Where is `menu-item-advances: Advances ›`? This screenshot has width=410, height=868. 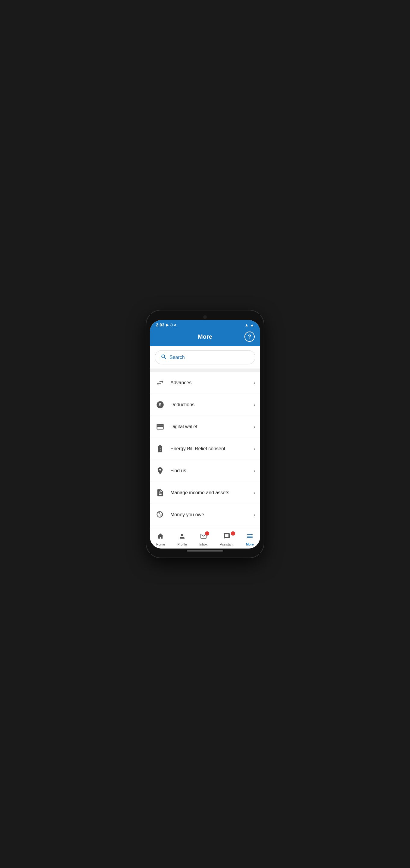
menu-item-advances: Advances › is located at coordinates (205, 383).